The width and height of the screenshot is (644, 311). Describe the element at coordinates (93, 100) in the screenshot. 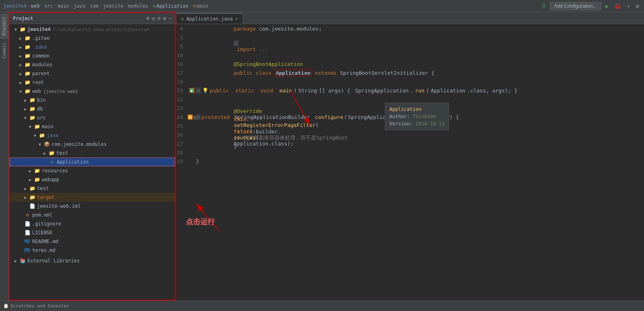

I see `tree-item-bin: ▶ 📁 bin` at that location.